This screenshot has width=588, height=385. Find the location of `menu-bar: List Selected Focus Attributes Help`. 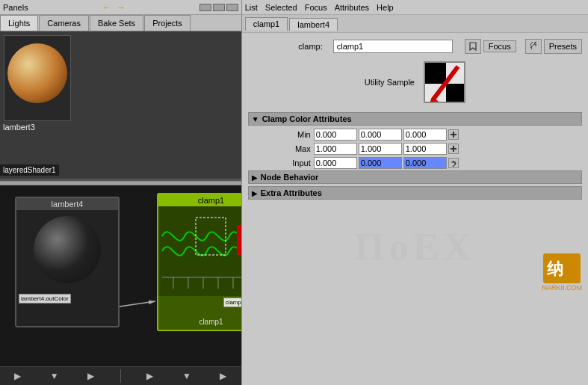

menu-bar: List Selected Focus Attributes Help is located at coordinates (415, 7).